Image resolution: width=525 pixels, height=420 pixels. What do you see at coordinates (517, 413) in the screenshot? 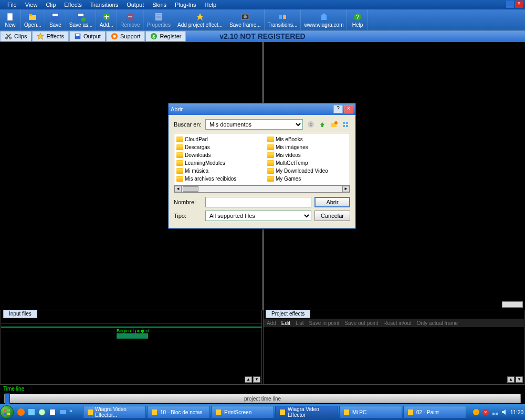
I see `clock: 11:20` at bounding box center [517, 413].